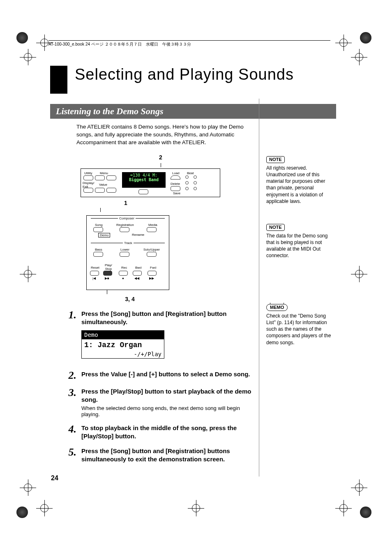 Image resolution: width=392 pixels, height=555 pixels. I want to click on label-utility: Utility, so click(88, 173).